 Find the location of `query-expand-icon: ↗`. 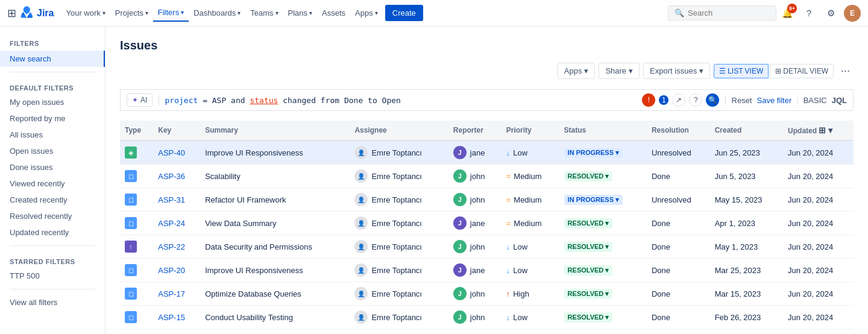

query-expand-icon: ↗ is located at coordinates (679, 100).